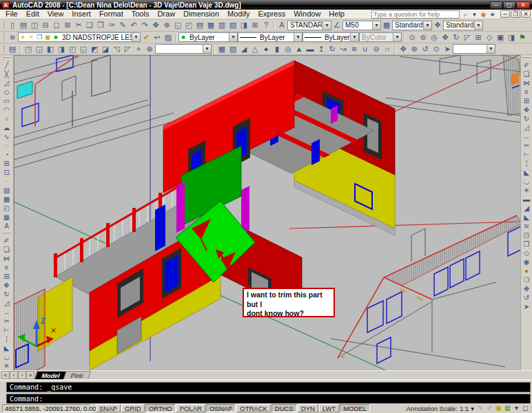 This screenshot has height=413, width=532. I want to click on dim-style-combo: M50 ▼, so click(362, 25).